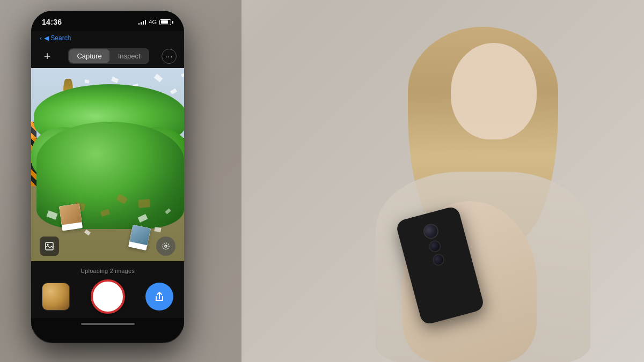  What do you see at coordinates (107, 159) in the screenshot?
I see `ar-sofa` at bounding box center [107, 159].